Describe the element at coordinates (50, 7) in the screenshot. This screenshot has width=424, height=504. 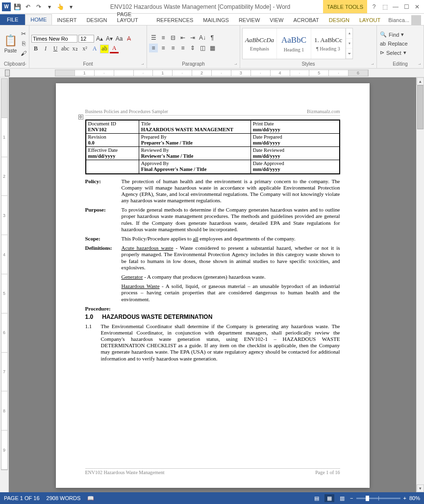
I see `qat-more-icon: ▾` at that location.